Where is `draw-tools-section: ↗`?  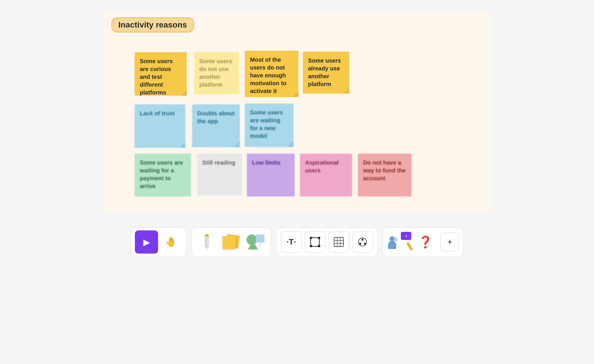
draw-tools-section: ↗ is located at coordinates (231, 242).